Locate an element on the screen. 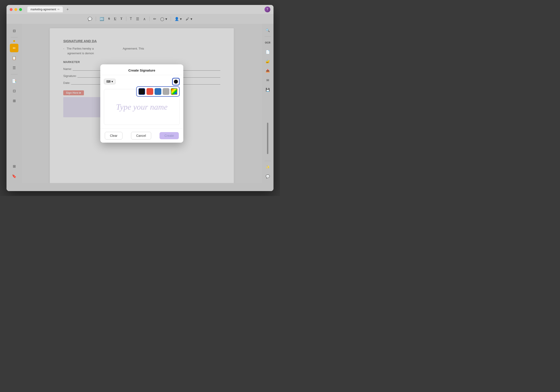 The height and width of the screenshot is (392, 560). tab-edit-icon: ✏ is located at coordinates (59, 9).